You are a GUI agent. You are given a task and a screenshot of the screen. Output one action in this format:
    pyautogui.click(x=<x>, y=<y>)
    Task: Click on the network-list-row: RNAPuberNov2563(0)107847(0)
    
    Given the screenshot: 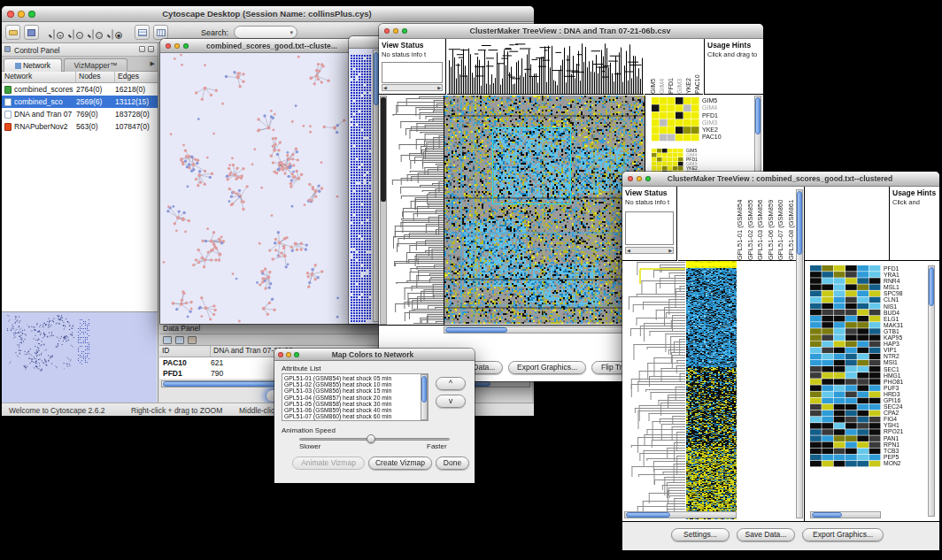 What is the action you would take?
    pyautogui.click(x=80, y=127)
    